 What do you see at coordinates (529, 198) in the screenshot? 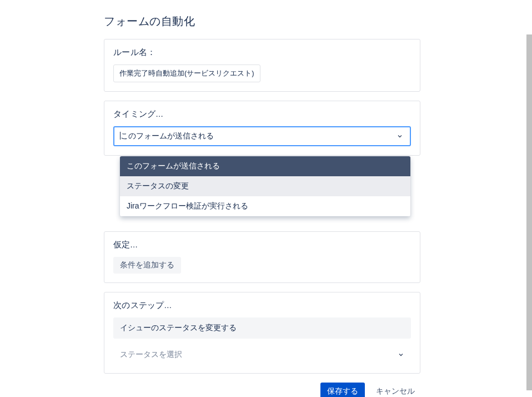
I see `scrollbar-track` at bounding box center [529, 198].